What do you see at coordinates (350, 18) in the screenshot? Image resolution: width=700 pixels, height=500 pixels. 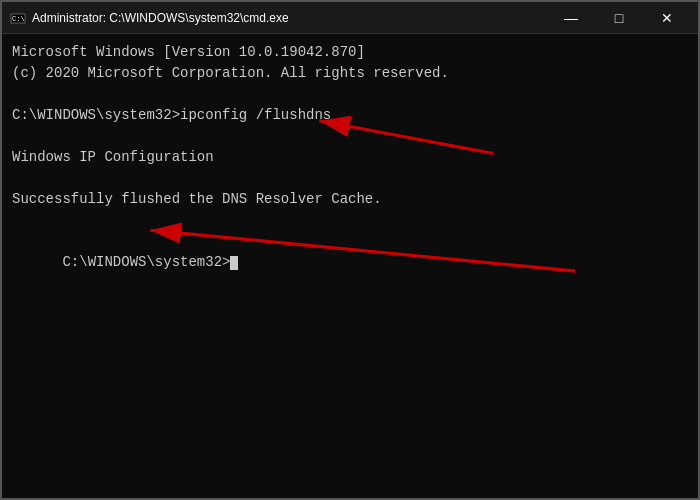 I see `title-bar: C:\ Administrator: C:\WINDOWS\system32\c…` at bounding box center [350, 18].